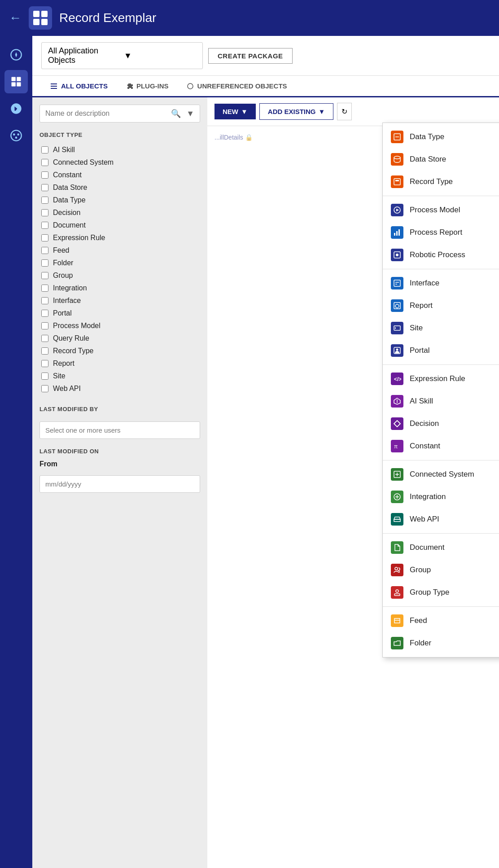 Image resolution: width=499 pixels, height=868 pixels. I want to click on menu-item-process-model: Process Model, so click(441, 210).